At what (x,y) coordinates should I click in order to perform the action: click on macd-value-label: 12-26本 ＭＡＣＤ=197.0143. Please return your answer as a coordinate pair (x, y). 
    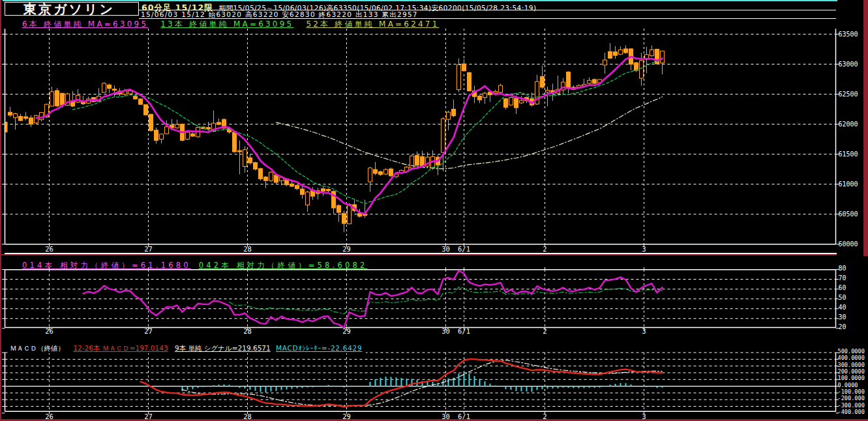
    Looking at the image, I should click on (120, 348).